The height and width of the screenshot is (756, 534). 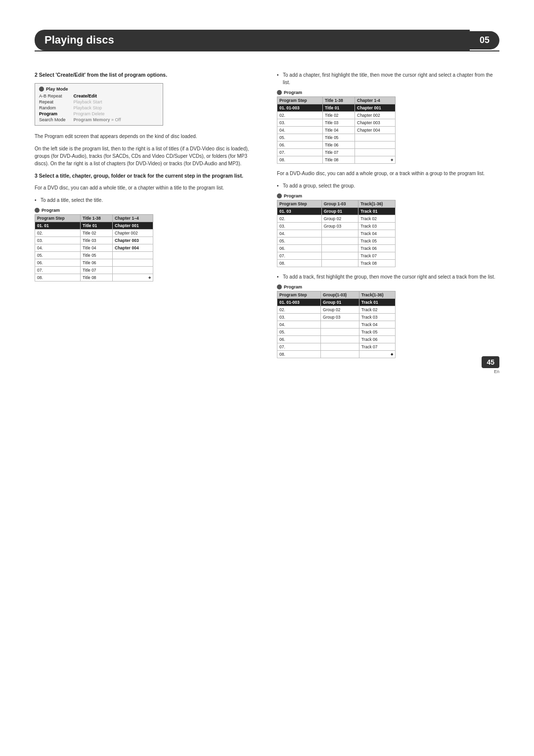 What do you see at coordinates (52, 120) in the screenshot?
I see `pm-label-search: Search Mode` at bounding box center [52, 120].